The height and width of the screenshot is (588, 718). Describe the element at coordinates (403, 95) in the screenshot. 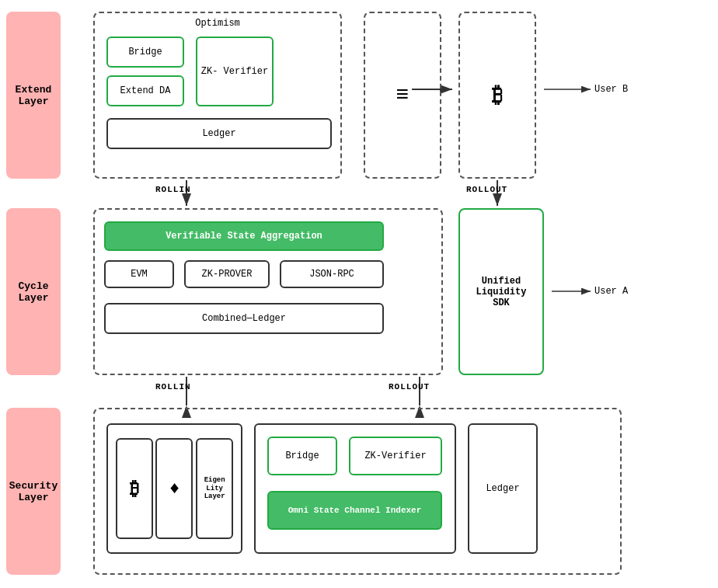

I see `extend-right1-box: ≡` at that location.